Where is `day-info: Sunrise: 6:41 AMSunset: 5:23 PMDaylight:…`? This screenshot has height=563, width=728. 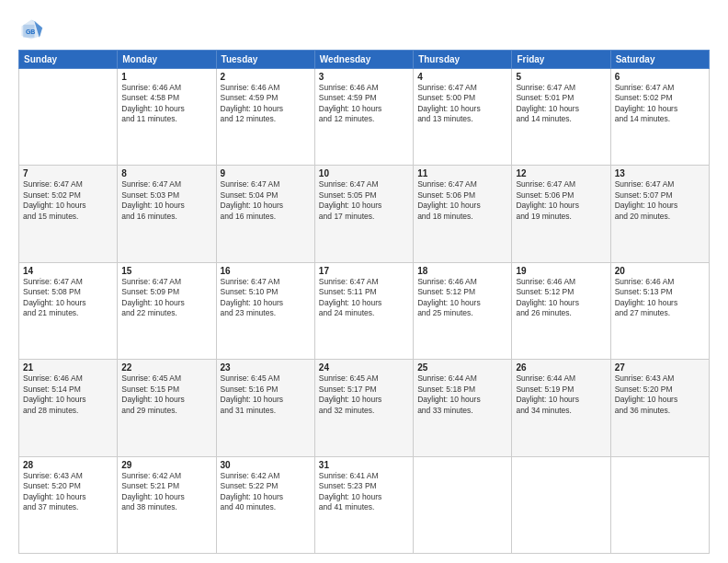
day-info: Sunrise: 6:41 AMSunset: 5:23 PMDaylight:… is located at coordinates (364, 492).